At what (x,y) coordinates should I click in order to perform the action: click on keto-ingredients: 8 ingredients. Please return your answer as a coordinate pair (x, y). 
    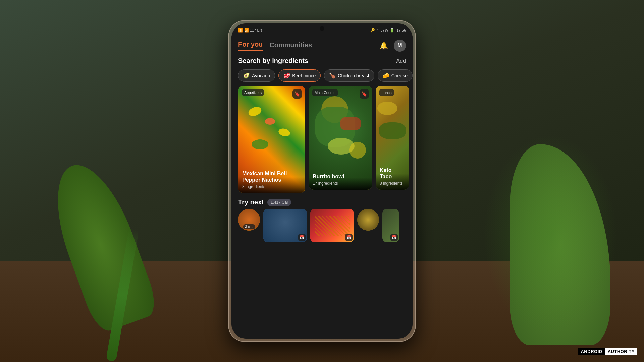
    Looking at the image, I should click on (392, 183).